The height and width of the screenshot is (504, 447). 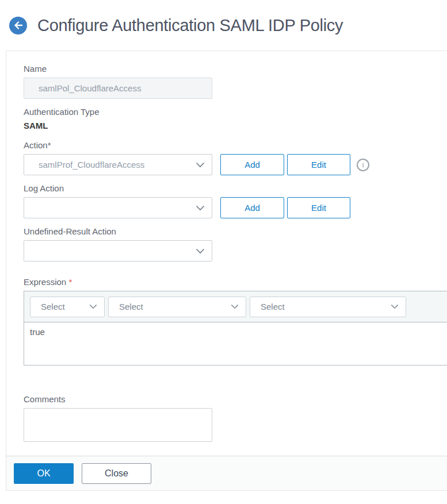 What do you see at coordinates (235, 201) in the screenshot?
I see `log-action-group: Log Action Add Edit` at bounding box center [235, 201].